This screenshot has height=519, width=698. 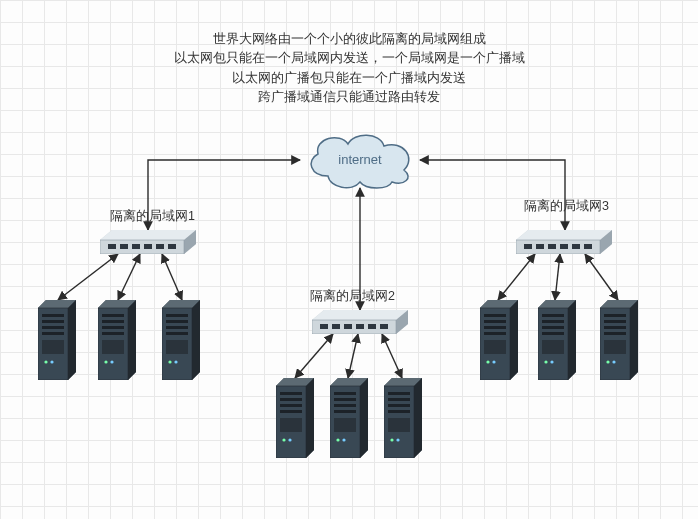 What do you see at coordinates (360, 159) in the screenshot?
I see `cloud-label: internet` at bounding box center [360, 159].